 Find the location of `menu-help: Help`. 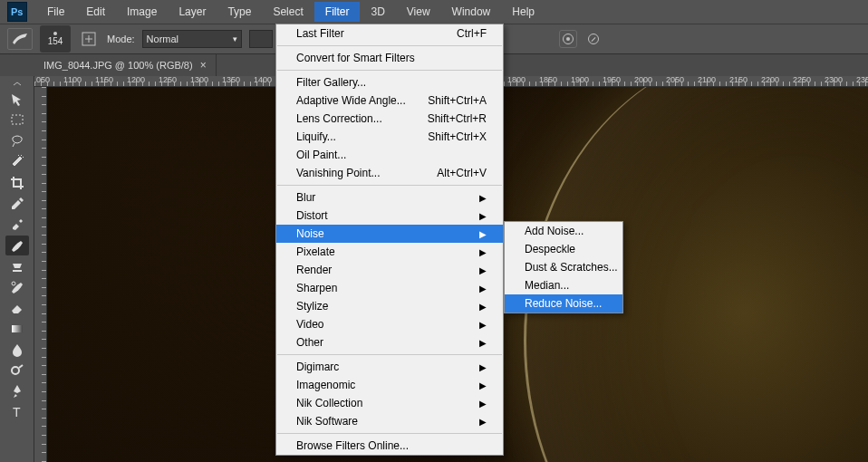

menu-help: Help is located at coordinates (524, 12).